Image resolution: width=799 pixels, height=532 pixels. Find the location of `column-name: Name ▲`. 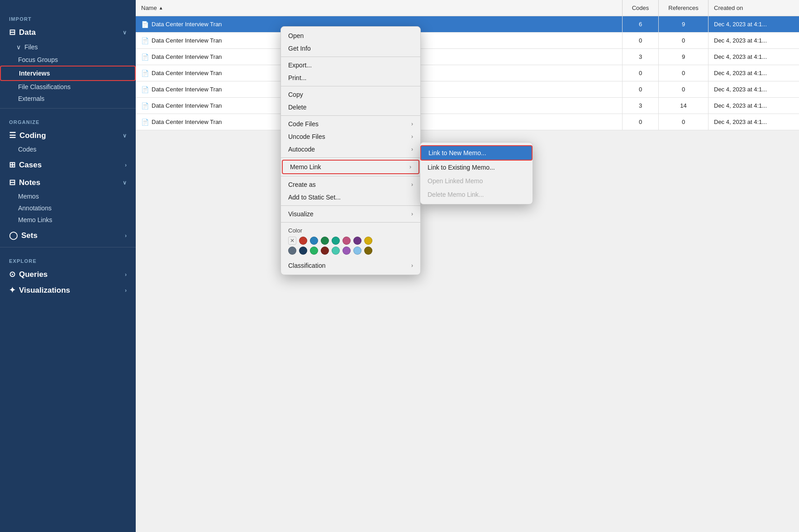

column-name: Name ▲ is located at coordinates (379, 8).